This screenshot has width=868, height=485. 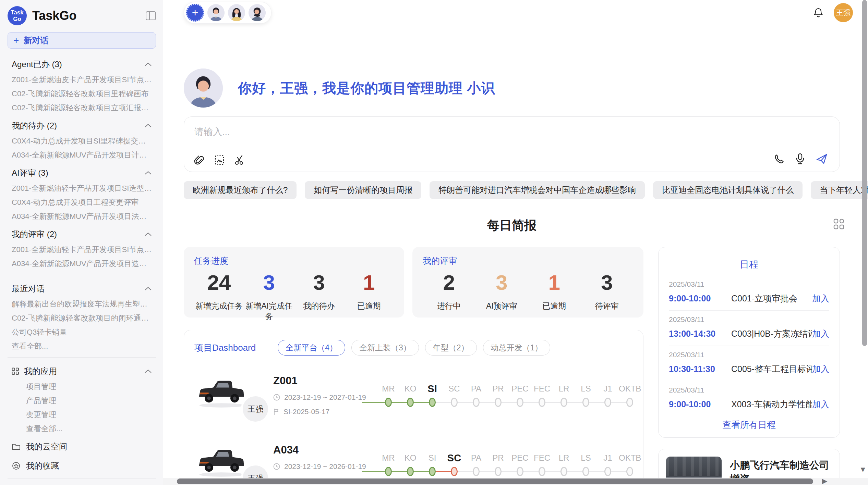 What do you see at coordinates (502, 290) in the screenshot?
I see `stat: 3AI预评审` at bounding box center [502, 290].